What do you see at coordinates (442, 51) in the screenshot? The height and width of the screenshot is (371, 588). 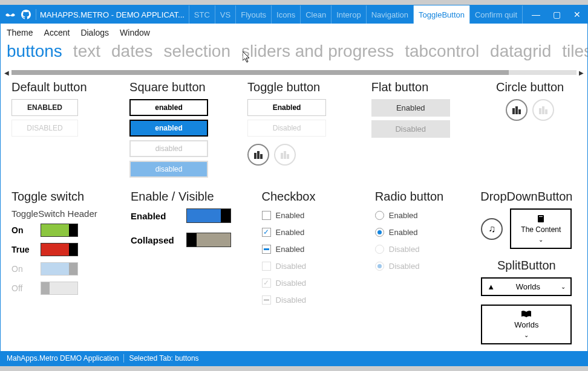 I see `bigtab-tabcontrol: tabcontrol` at bounding box center [442, 51].